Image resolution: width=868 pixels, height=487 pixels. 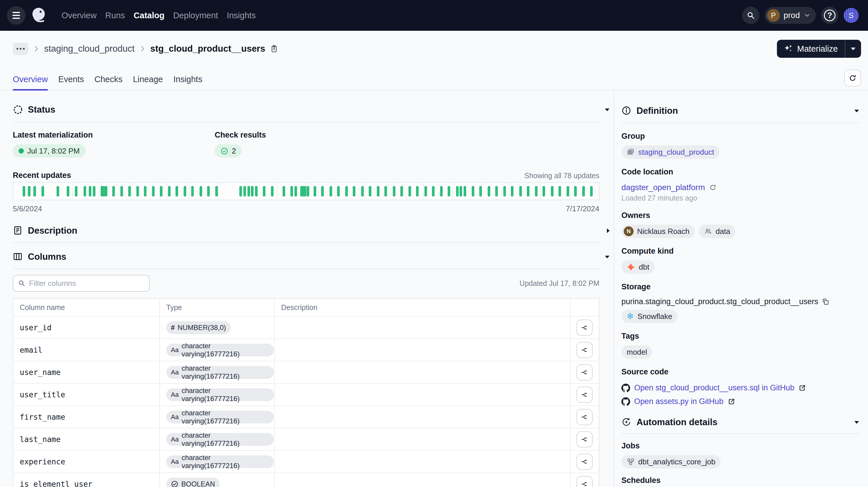 What do you see at coordinates (89, 49) in the screenshot?
I see `breadcrumb-group-link: staging_cloud_product` at bounding box center [89, 49].